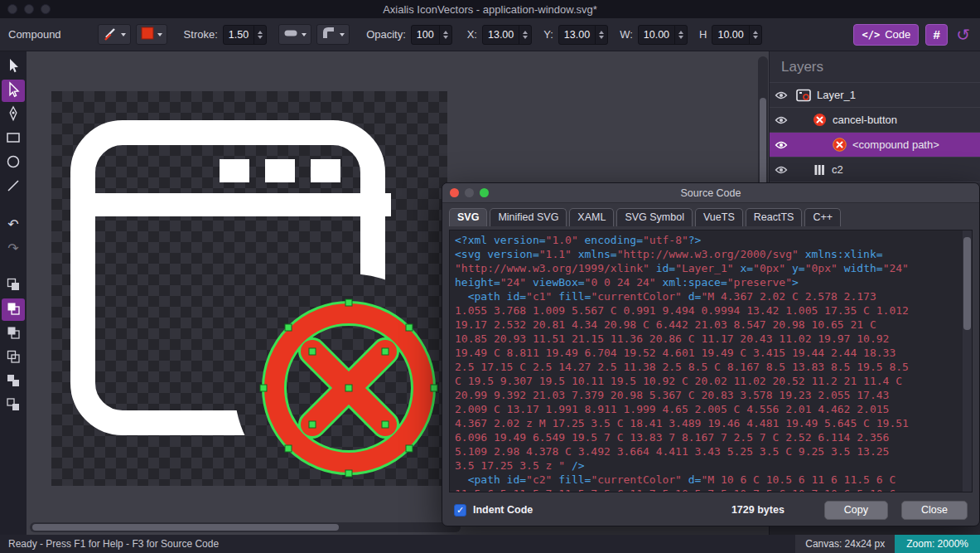 The width and height of the screenshot is (980, 553). I want to click on stroke-color-button, so click(114, 35).